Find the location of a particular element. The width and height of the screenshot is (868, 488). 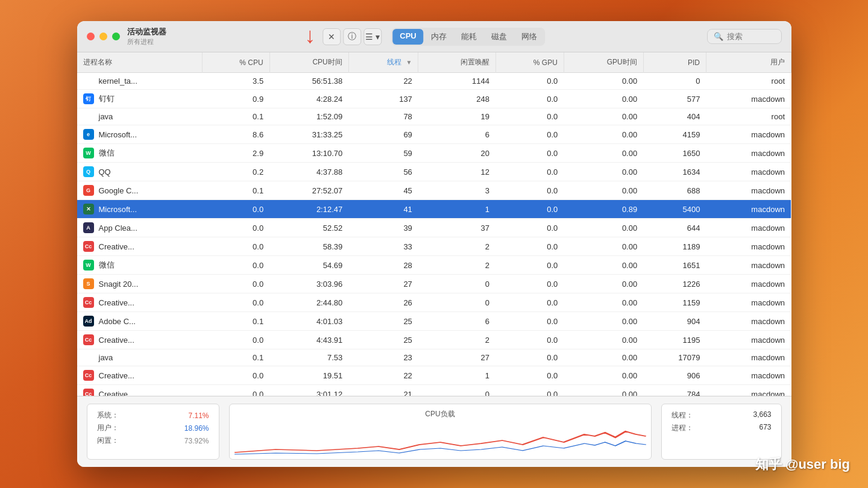

cell-idle_wake: 2 is located at coordinates (457, 340).